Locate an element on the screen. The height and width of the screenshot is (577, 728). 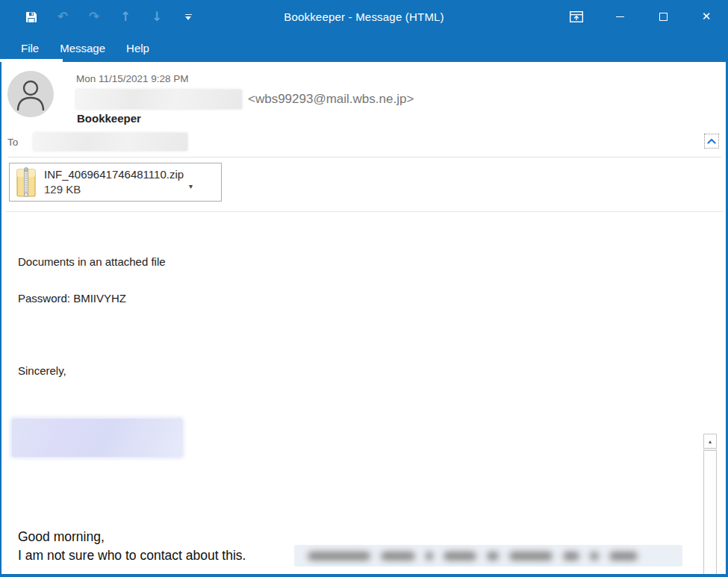
save-icon is located at coordinates (31, 17).